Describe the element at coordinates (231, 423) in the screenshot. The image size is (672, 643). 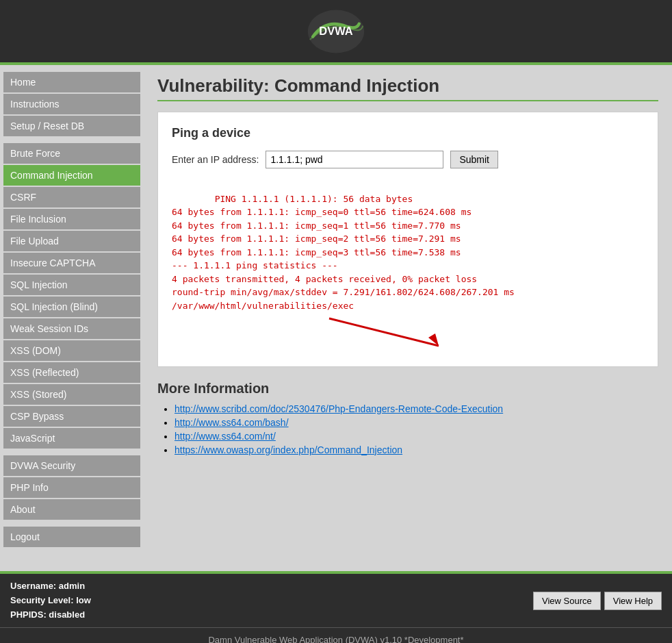
I see `link-ss64-bash: http://www.ss64.com/bash/` at that location.